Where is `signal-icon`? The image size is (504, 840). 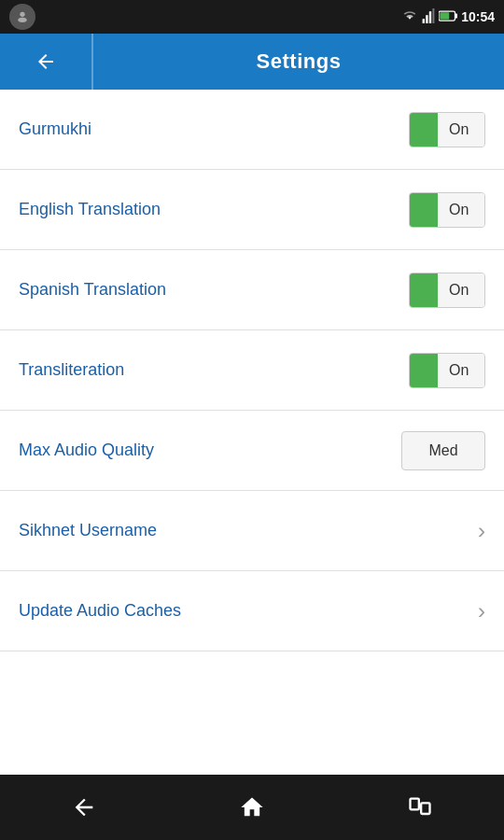
signal-icon is located at coordinates (428, 17).